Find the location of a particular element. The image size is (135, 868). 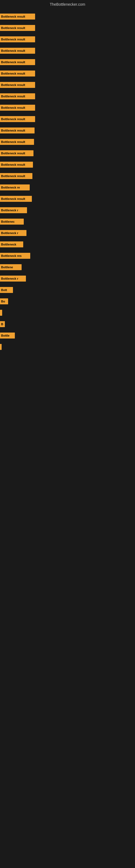

bar-row: Bottleneck is located at coordinates (68, 245).